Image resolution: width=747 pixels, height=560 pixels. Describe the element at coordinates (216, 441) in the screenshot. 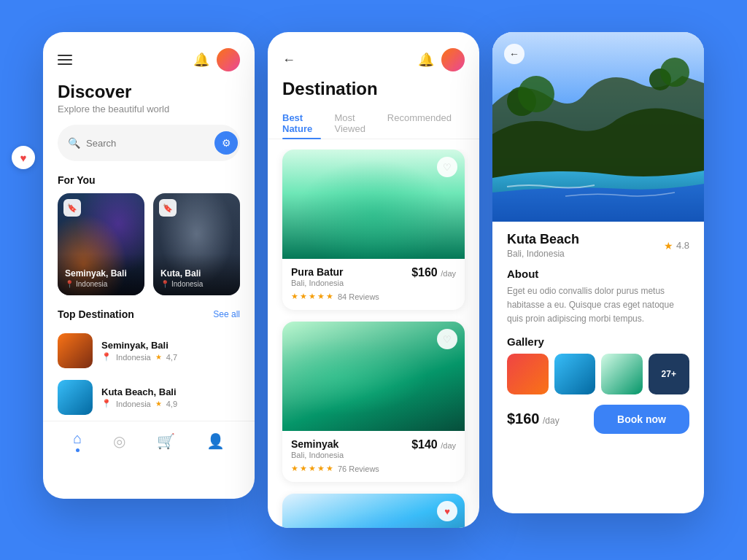

I see `nav-profile: 👤` at that location.